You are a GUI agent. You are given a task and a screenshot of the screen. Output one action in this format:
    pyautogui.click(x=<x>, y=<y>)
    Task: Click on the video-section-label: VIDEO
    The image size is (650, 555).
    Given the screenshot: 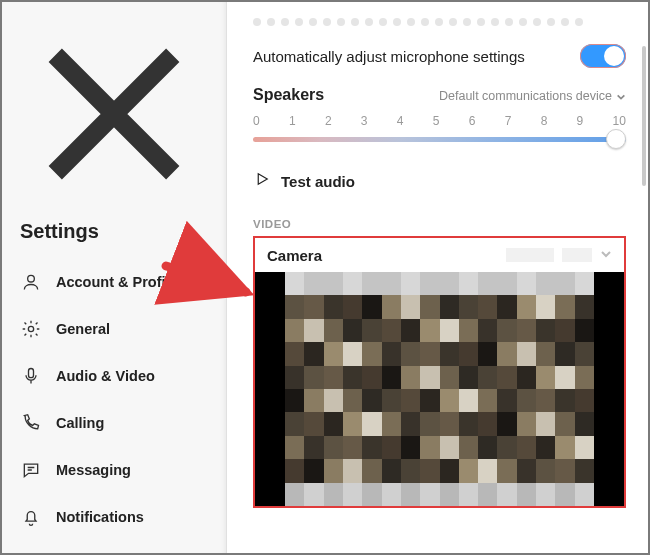 What is the action you would take?
    pyautogui.click(x=440, y=224)
    